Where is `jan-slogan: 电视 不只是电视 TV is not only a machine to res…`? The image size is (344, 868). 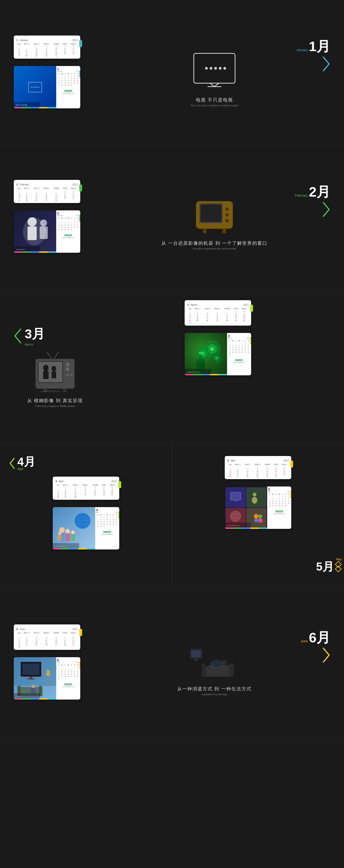
jan-slogan: 电视 不只是电视 TV is not only a machine to res… is located at coordinates (214, 102).